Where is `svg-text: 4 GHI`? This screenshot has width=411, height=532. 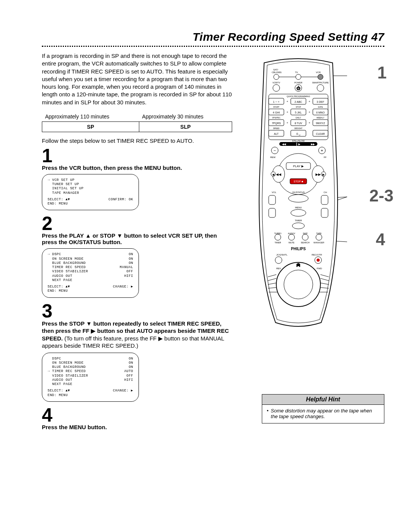 svg-text: 4 GHI is located at coordinates (276, 113).